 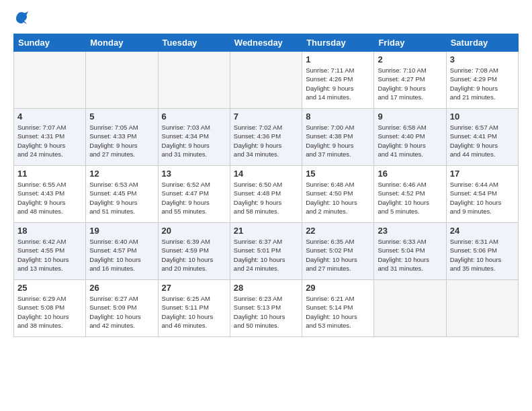 What do you see at coordinates (482, 137) in the screenshot?
I see `calendar-cell: 10Sunrise: 6:57 AM Sunset: 4:41 PM Dayli…` at bounding box center [482, 137].